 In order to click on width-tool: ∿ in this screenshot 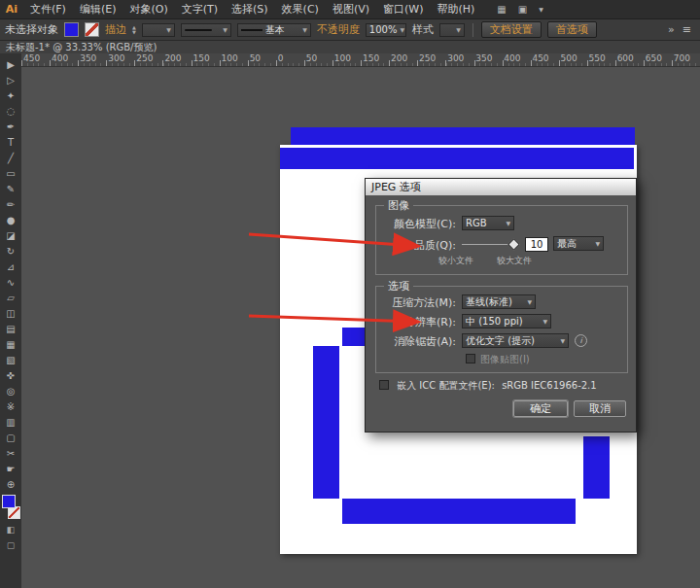, I will do `click(11, 282)`.